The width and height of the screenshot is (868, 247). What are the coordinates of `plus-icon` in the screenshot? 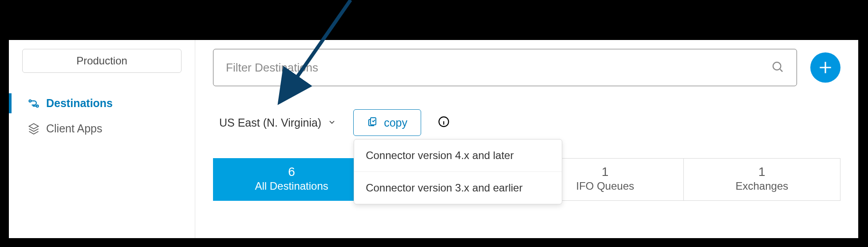 It's located at (825, 68).